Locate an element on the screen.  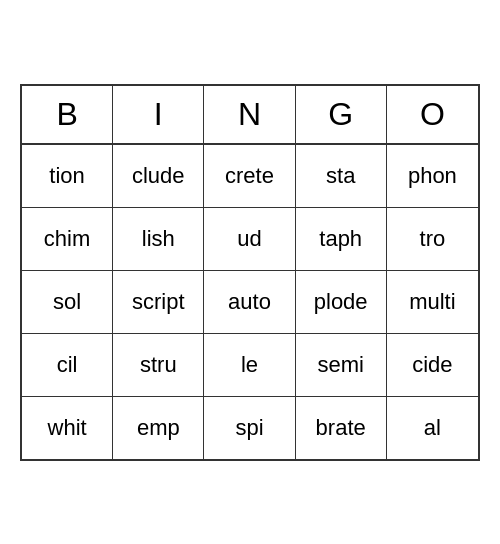
bingo-cell: chim is located at coordinates (68, 240).